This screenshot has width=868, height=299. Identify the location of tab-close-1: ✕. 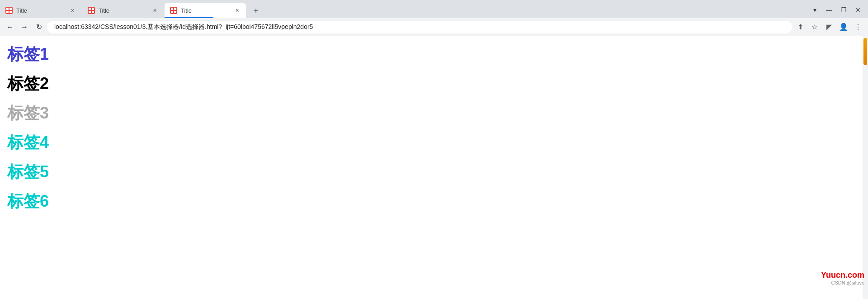
(72, 10).